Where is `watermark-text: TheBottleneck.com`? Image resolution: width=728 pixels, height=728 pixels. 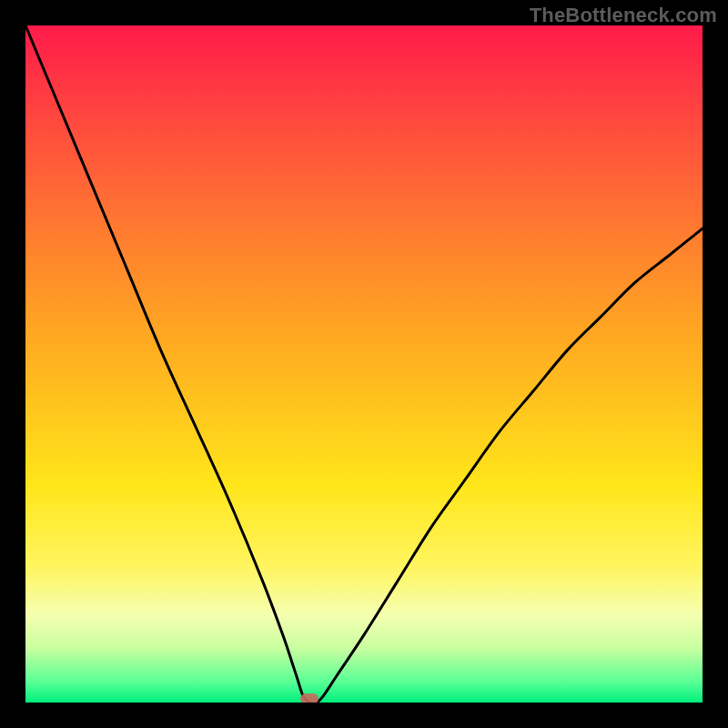
watermark-text: TheBottleneck.com is located at coordinates (623, 15).